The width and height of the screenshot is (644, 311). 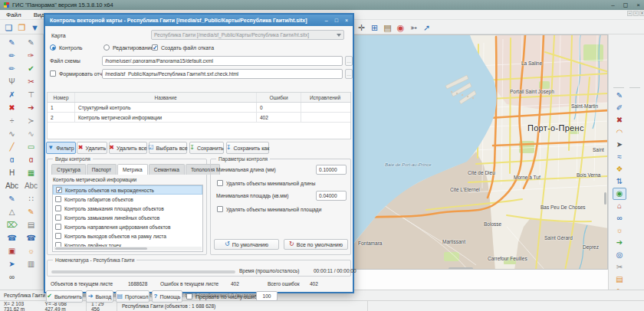 I want to click on glasses-icon: ∞, so click(x=12, y=277).